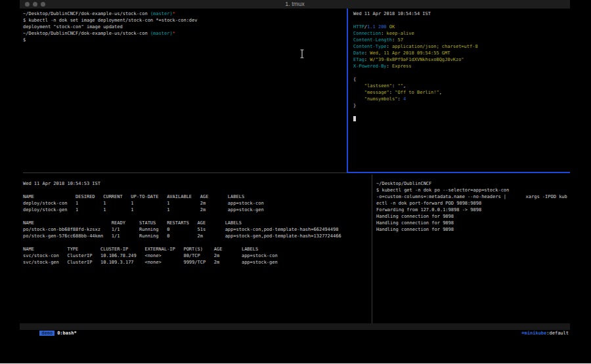 The height and width of the screenshot is (364, 591). Describe the element at coordinates (197, 249) in the screenshot. I see `terminal-line: NAME TYPE CLUSTER-IP EXTERNAL-IP PORT(S)…` at that location.